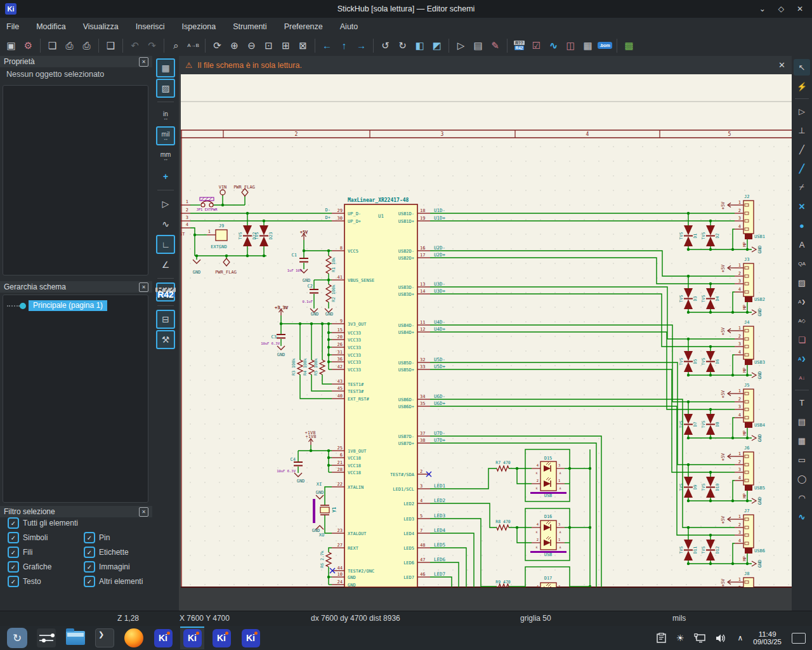 The height and width of the screenshot is (650, 812). Describe the element at coordinates (286, 471) in the screenshot. I see `sch-label: 10uF 6.3V` at that location.